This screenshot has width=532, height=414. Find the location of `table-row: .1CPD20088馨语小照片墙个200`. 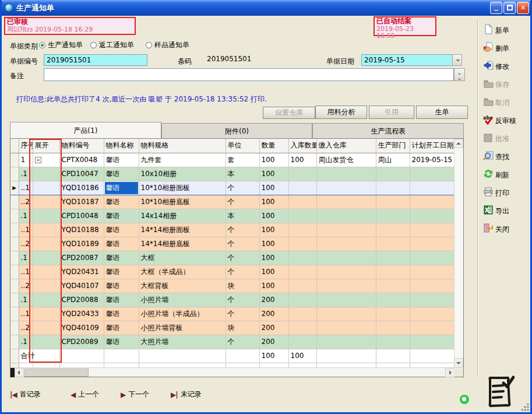

table-row: .1CPD20088馨语小照片墙个200 is located at coordinates (232, 300).